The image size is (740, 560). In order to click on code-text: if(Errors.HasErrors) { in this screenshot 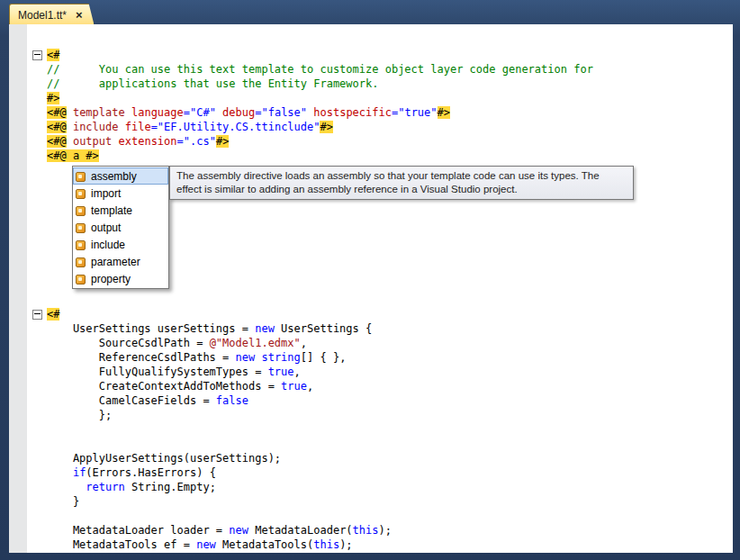, I will do `click(131, 473)`.